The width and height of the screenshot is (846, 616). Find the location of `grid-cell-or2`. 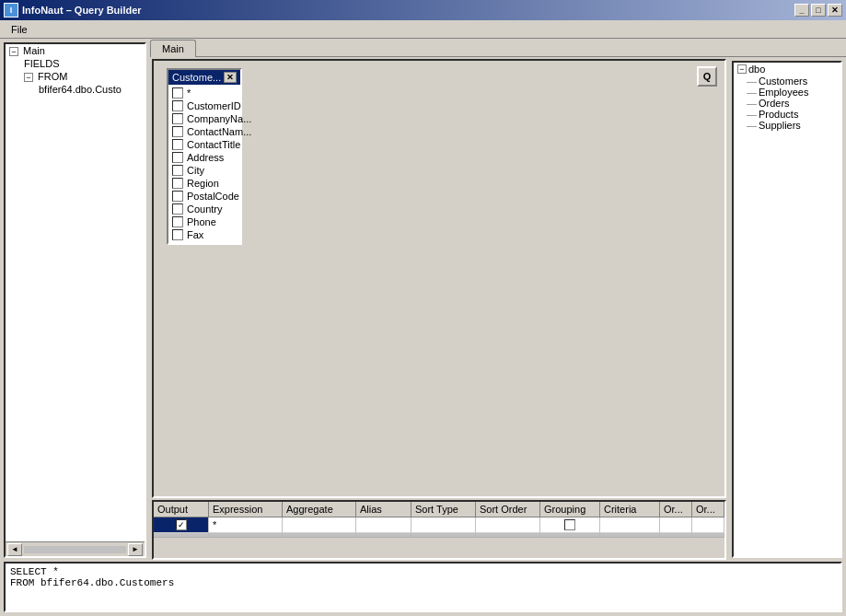

grid-cell-or2 is located at coordinates (709, 525).